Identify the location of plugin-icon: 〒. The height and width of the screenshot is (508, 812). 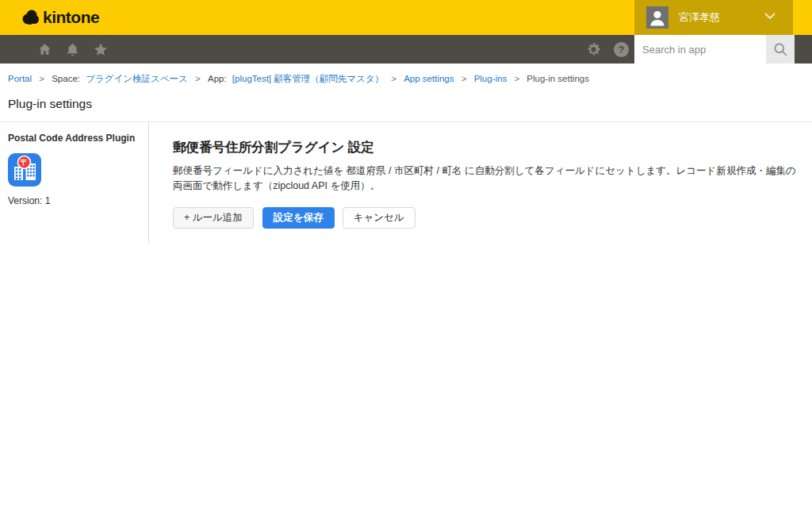
(25, 170).